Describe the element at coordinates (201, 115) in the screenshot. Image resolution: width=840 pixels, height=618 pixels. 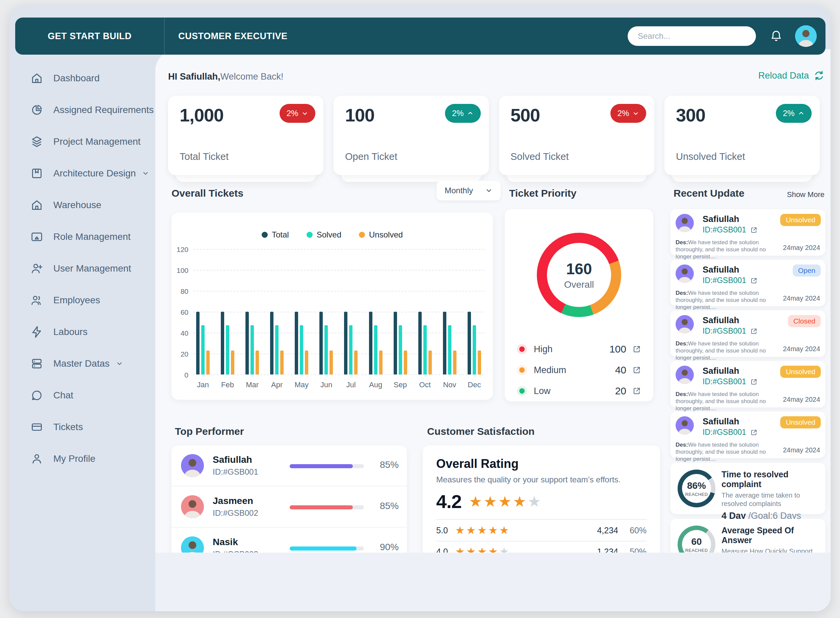
I see `stat-value: 1,000` at that location.